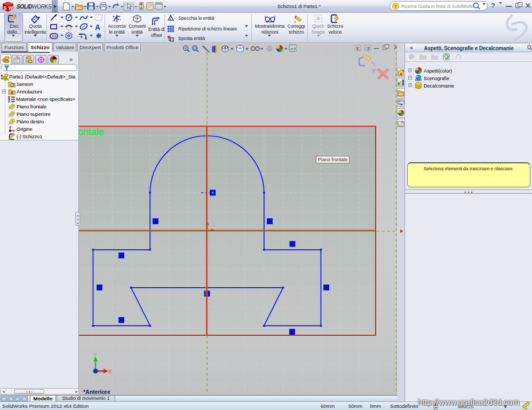 The height and width of the screenshot is (410, 532). Describe the element at coordinates (91, 132) in the screenshot. I see `svg-text: ontale` at that location.